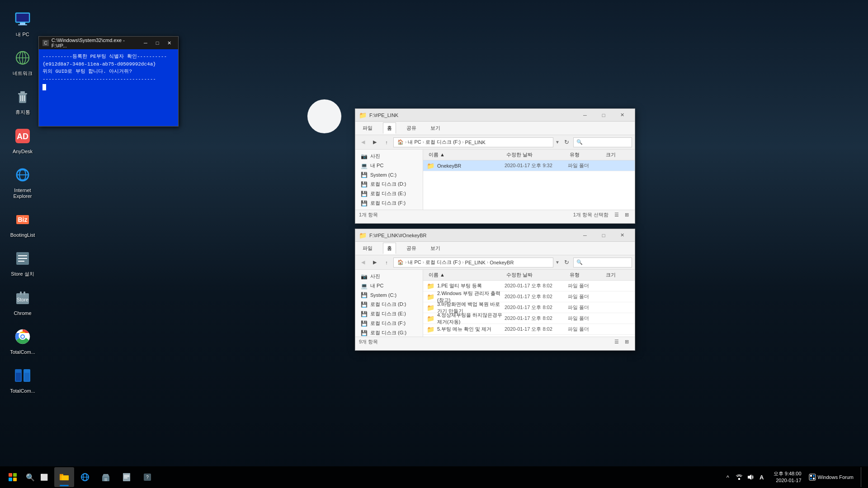 The image size is (868, 488). I want to click on desktop-icon-bootinglist: Store 설치, so click(23, 262).